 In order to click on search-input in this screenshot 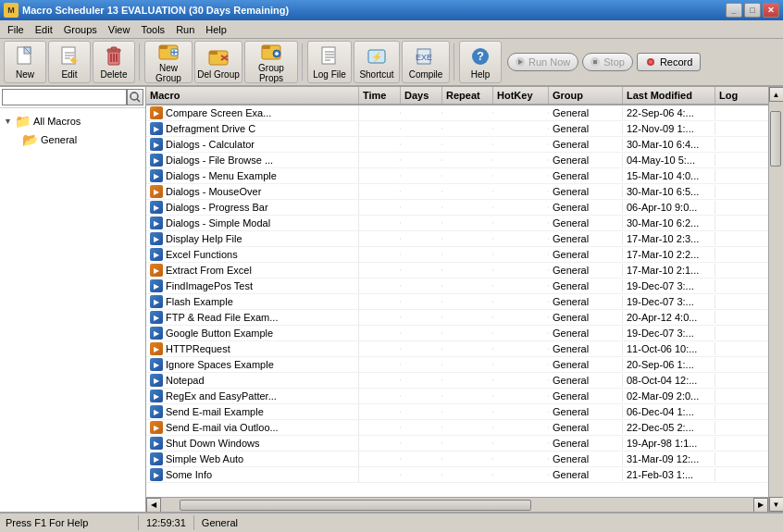, I will do `click(65, 97)`.